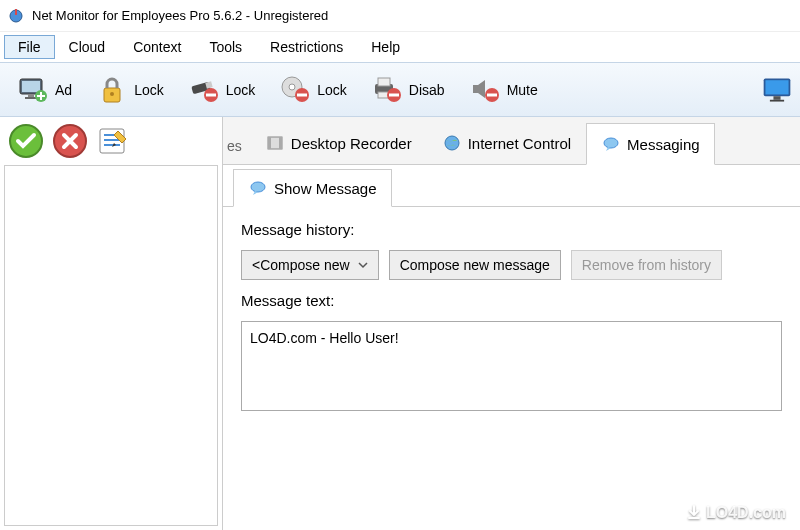 The height and width of the screenshot is (530, 800). What do you see at coordinates (275, 143) in the screenshot?
I see `film-icon` at bounding box center [275, 143].